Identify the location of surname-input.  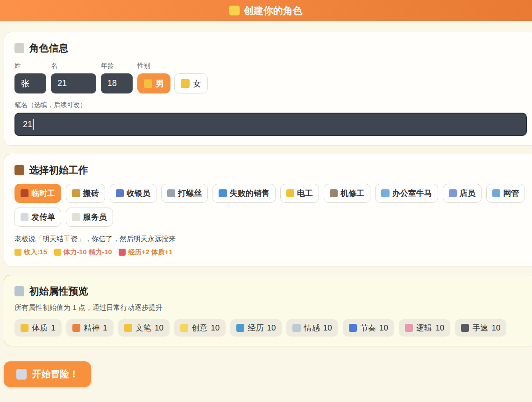
(30, 83).